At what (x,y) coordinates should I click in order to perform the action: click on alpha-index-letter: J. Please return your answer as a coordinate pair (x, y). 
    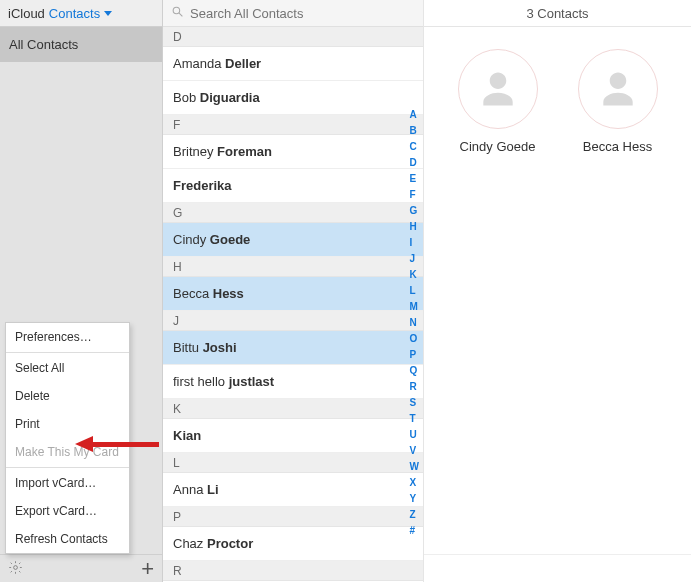
    Looking at the image, I should click on (414, 258).